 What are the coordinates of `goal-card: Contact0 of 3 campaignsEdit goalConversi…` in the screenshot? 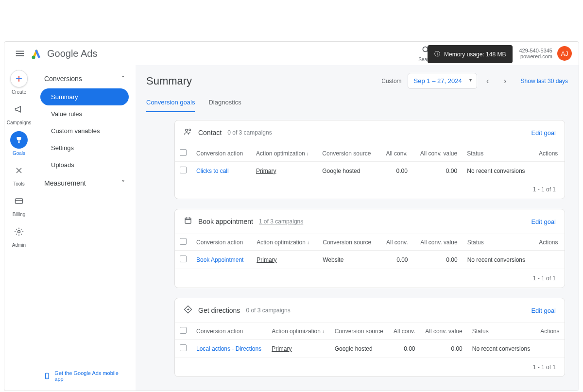 It's located at (370, 159).